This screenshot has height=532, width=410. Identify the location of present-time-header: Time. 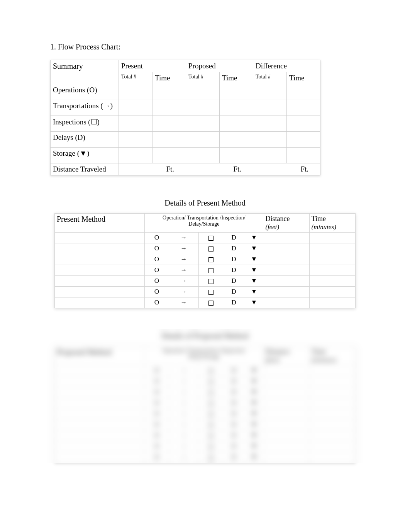
(169, 78).